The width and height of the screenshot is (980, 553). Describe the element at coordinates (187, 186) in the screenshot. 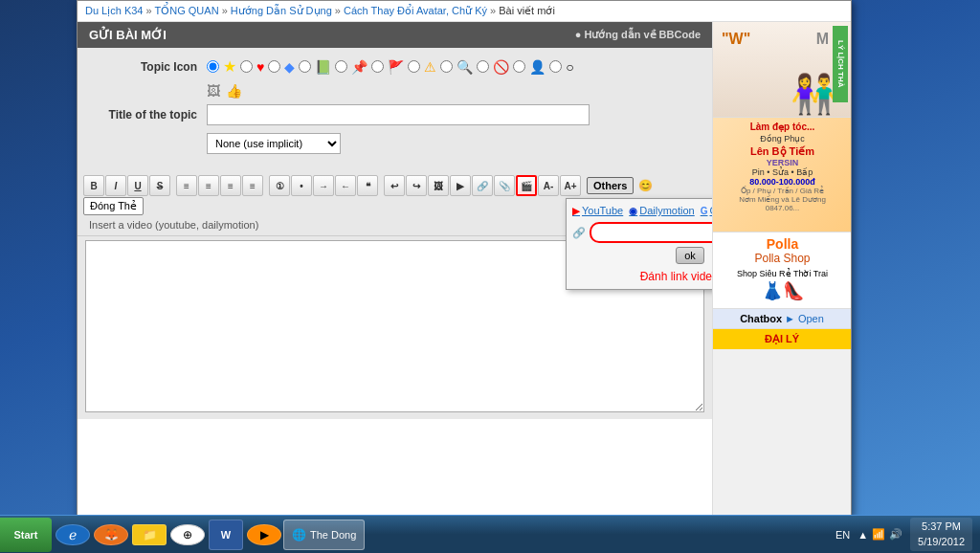

I see `toolbar-left: ≡` at that location.